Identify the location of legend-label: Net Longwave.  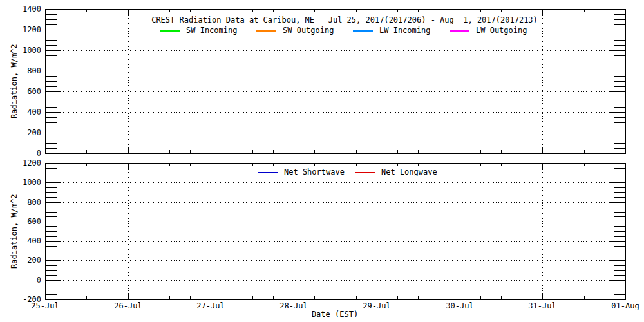
(410, 172).